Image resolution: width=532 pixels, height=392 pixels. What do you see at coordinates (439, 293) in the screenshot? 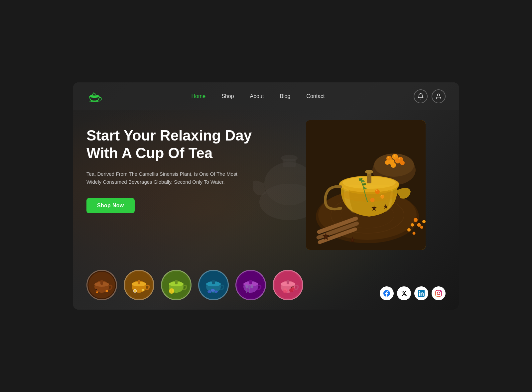
I see `instagram-button` at bounding box center [439, 293].